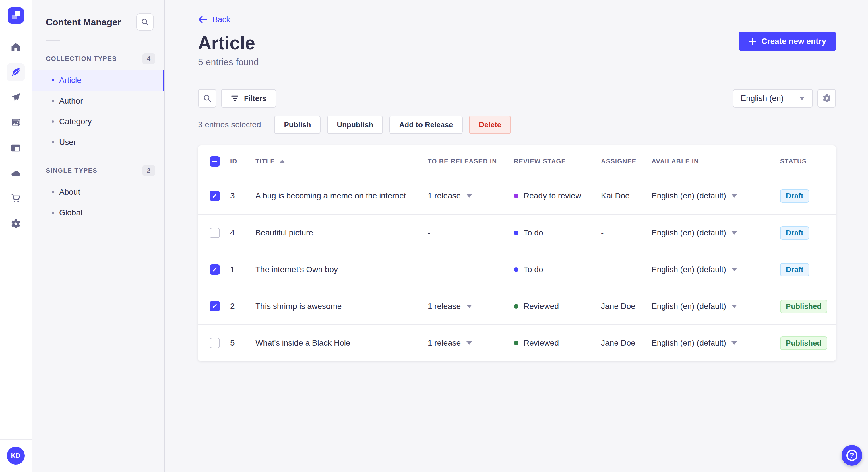  I want to click on back-link: Back, so click(214, 20).